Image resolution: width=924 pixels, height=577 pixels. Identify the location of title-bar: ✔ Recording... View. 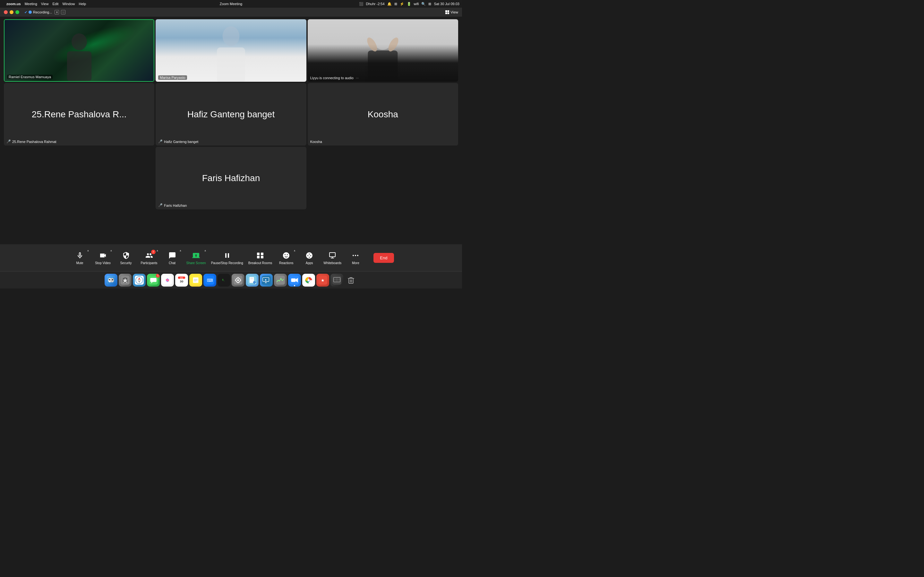
(231, 12).